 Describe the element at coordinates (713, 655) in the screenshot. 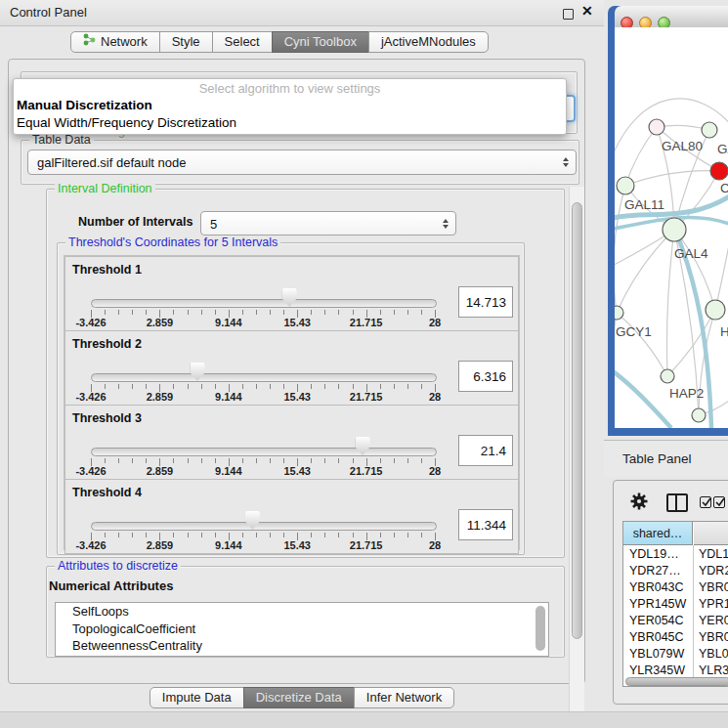

I see `cell-name: YBL0` at that location.